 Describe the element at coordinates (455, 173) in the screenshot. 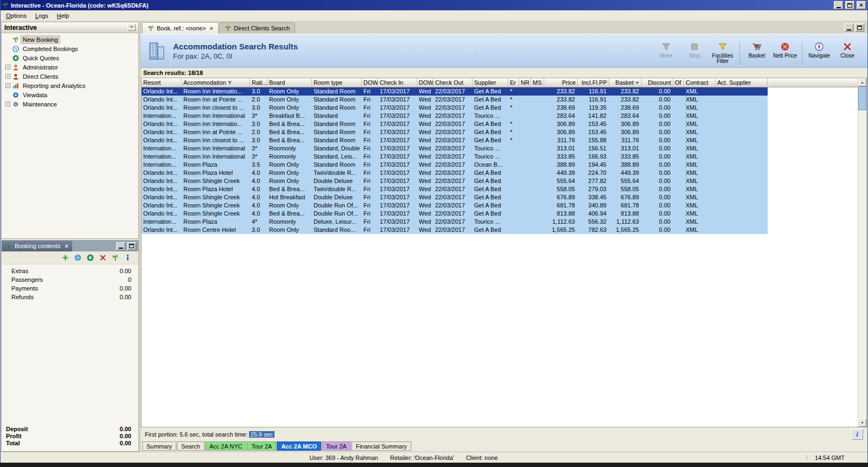

I see `table-row: Orlando Int...Rosen Plaza Hotel4.0Room O…` at that location.